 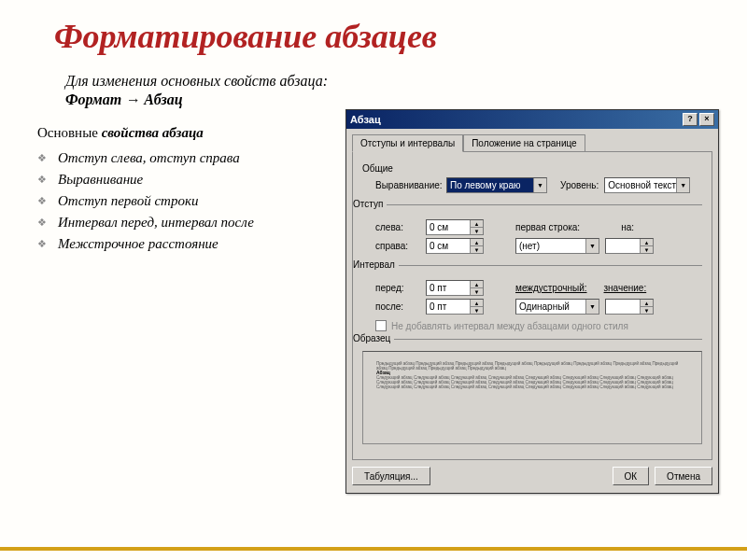 I want to click on help-button: ?, so click(x=690, y=119).